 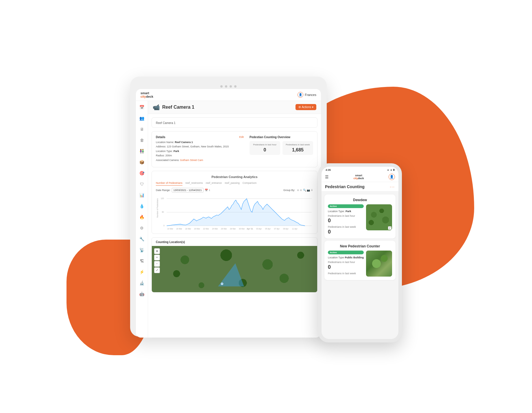 What do you see at coordinates (346, 219) in the screenshot?
I see `dewdew-stat-hour: Pedestrians in last hour 0` at bounding box center [346, 219].